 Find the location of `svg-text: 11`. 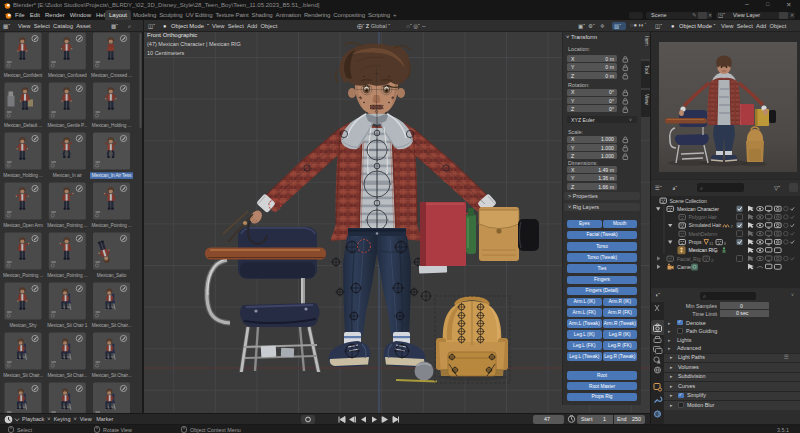

svg-text: 11 is located at coordinates (712, 244).